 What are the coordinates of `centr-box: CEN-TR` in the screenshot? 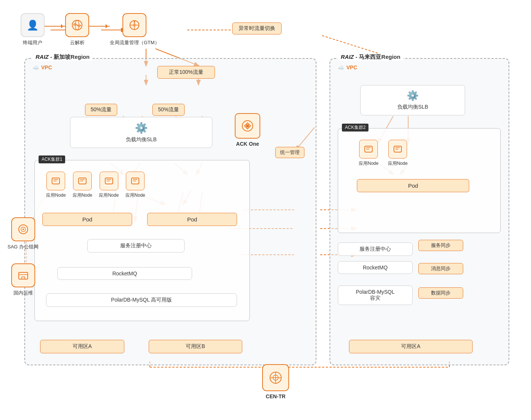 It's located at (276, 382).